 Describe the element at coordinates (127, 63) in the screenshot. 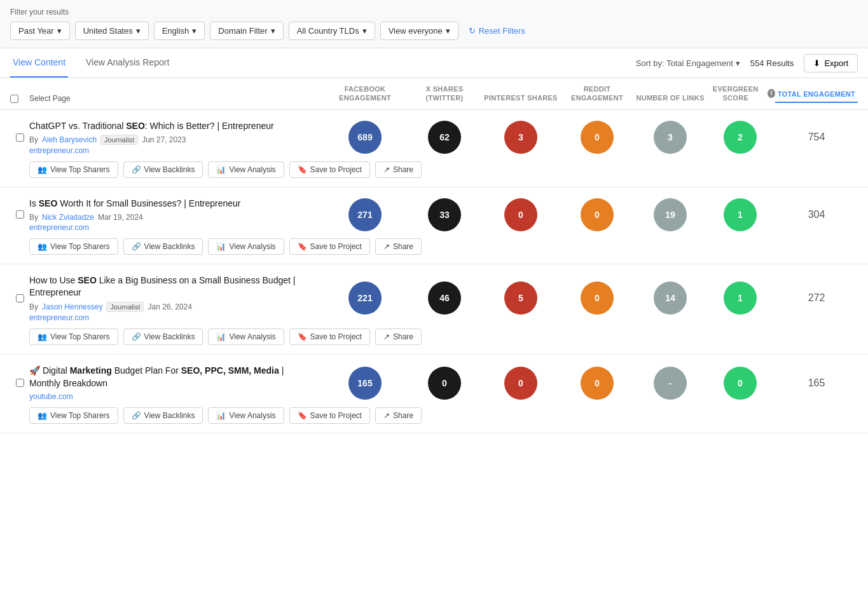

I see `tab-view-analysis: View Analysis Report` at that location.